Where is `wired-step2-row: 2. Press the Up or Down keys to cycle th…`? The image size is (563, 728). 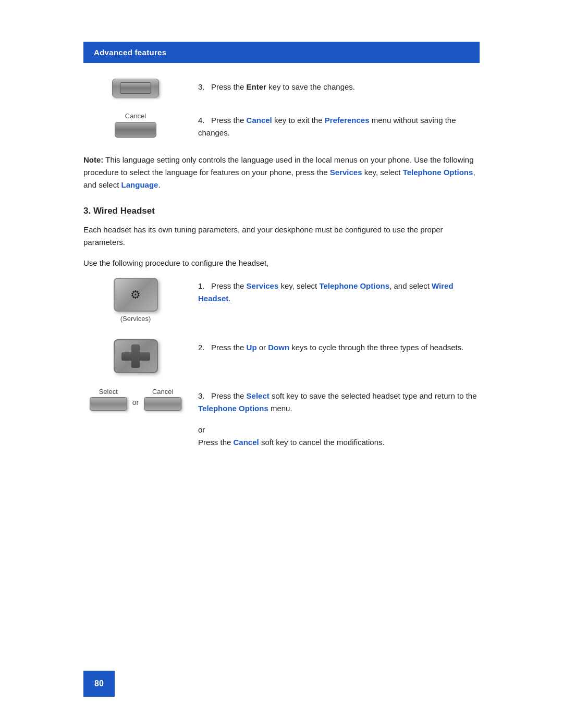 wired-step2-row: 2. Press the Up or Down keys to cycle th… is located at coordinates (282, 356).